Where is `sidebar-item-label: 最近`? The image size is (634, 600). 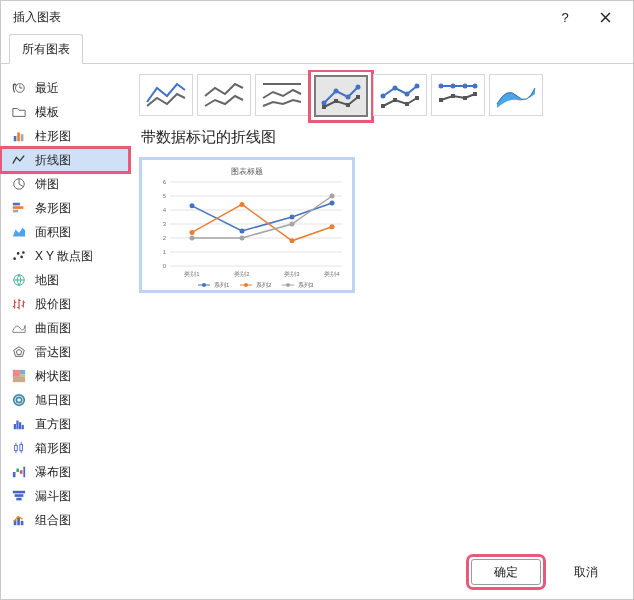
sidebar-item-label: 最近 is located at coordinates (47, 88).